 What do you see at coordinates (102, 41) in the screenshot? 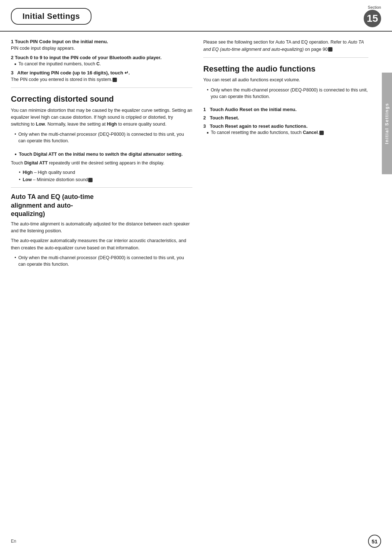
I see `step-1-heading: 1 Touch PIN Code Input on the initial me…` at bounding box center [102, 41].